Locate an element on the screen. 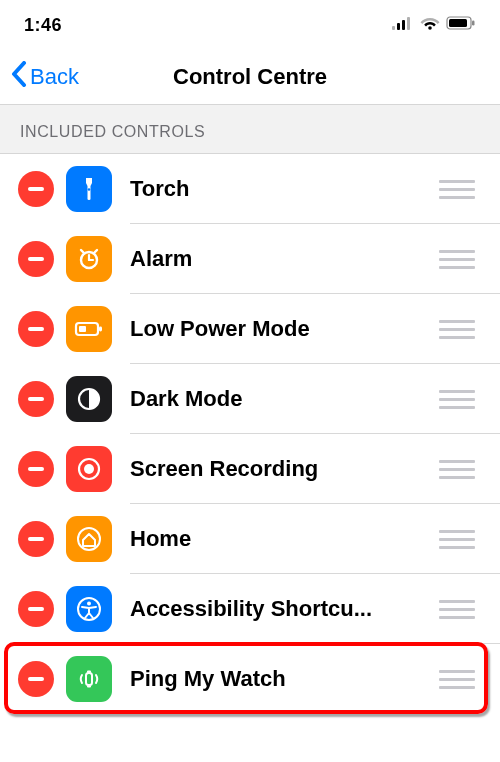 The image size is (500, 762). status-bar: 1:46 is located at coordinates (250, 25).